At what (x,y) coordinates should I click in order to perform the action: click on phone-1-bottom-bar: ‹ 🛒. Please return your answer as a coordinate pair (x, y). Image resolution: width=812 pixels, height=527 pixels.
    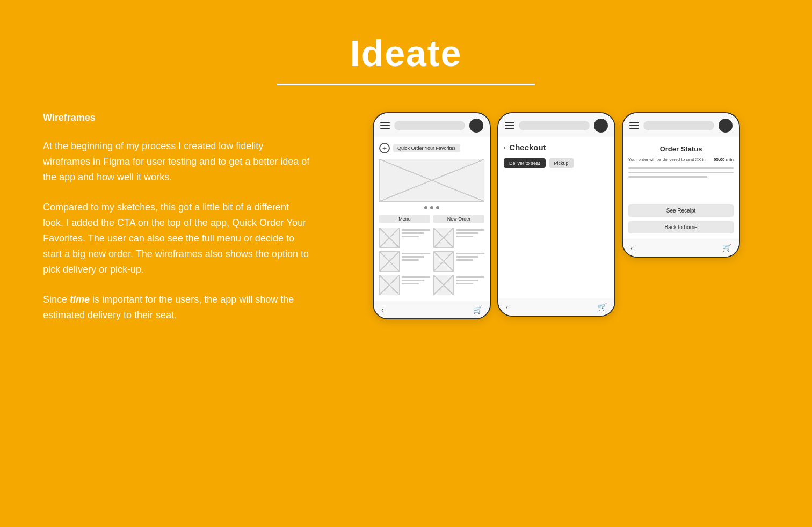
    Looking at the image, I should click on (432, 309).